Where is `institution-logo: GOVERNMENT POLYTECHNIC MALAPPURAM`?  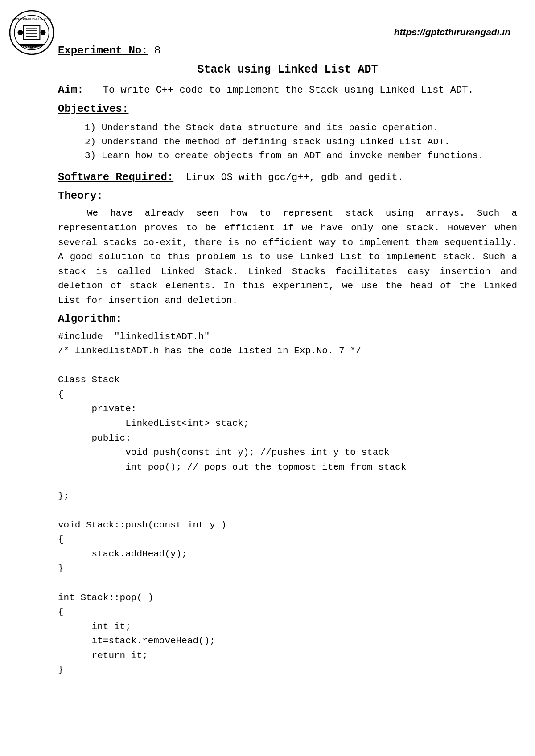
institution-logo: GOVERNMENT POLYTECHNIC MALAPPURAM is located at coordinates (32, 33).